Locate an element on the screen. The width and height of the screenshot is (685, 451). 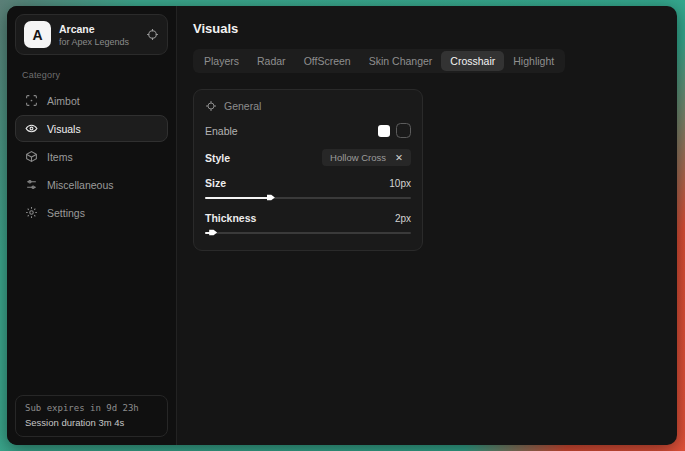
sidebar-item-visuals: Visuals is located at coordinates (92, 128).